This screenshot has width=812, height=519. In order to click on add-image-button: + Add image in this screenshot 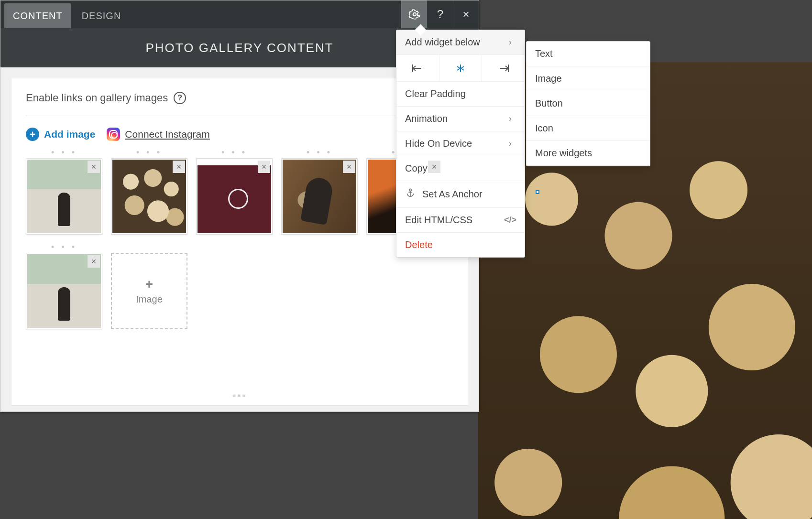, I will do `click(60, 134)`.